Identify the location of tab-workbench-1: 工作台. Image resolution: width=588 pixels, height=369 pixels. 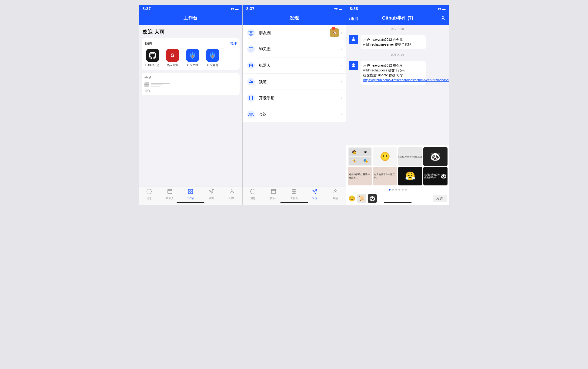
(191, 194).